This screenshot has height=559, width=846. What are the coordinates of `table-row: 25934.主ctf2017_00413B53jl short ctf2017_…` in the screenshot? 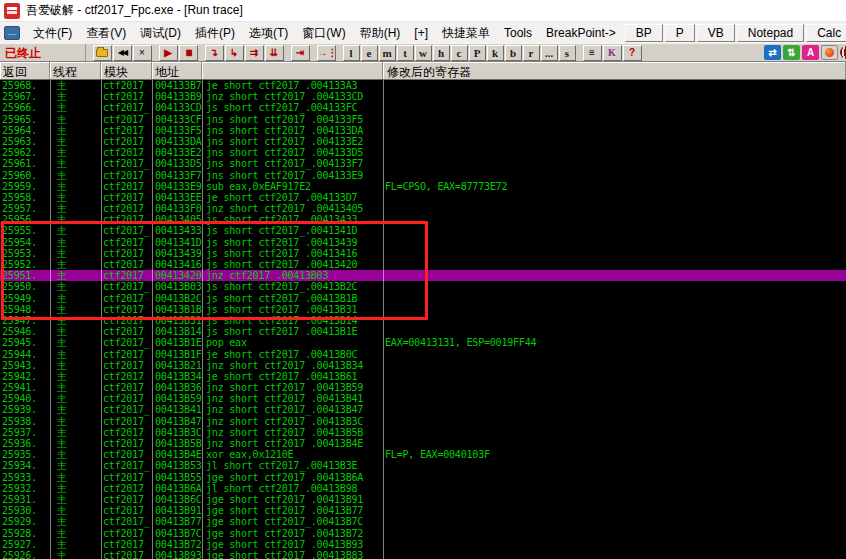 It's located at (423, 466).